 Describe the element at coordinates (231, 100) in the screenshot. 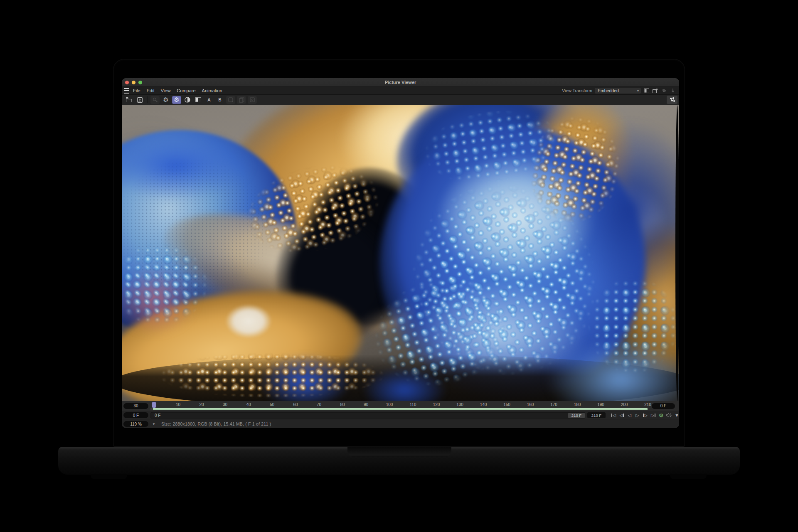

I see `link-ab-button-disabled` at that location.